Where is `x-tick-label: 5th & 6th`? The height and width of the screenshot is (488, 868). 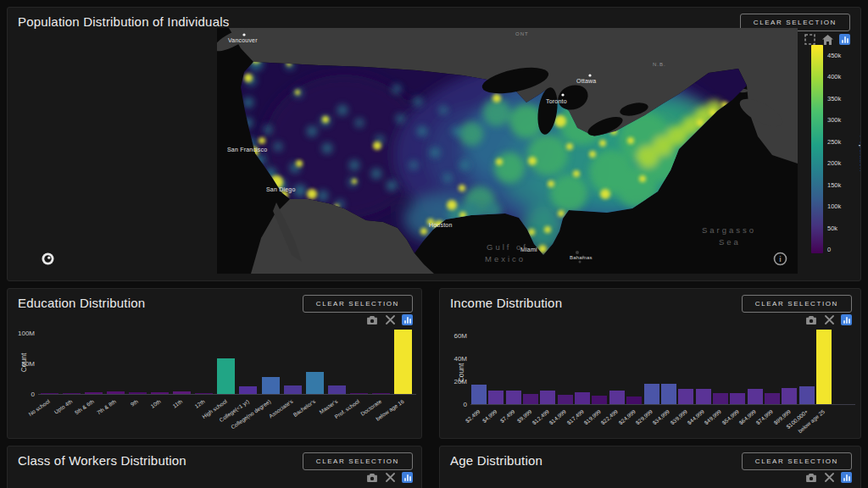 x-tick-label: 5th & 6th is located at coordinates (85, 407).